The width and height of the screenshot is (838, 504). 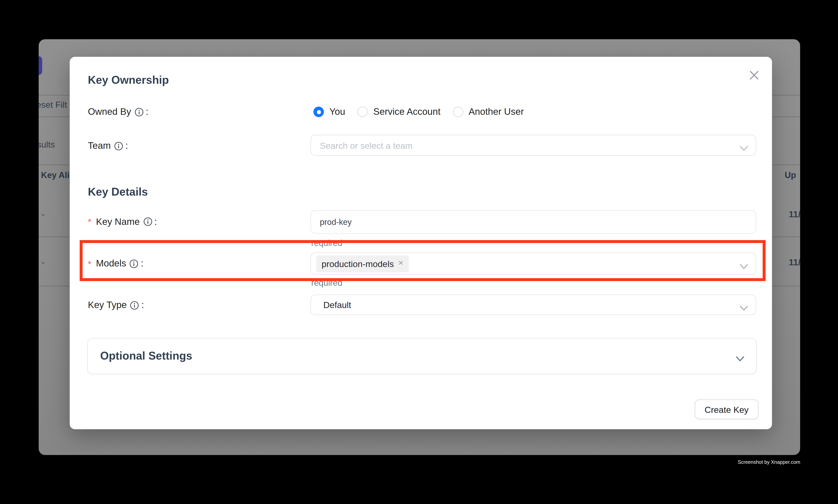 What do you see at coordinates (58, 175) in the screenshot?
I see `column-header-key-alias: Key Alia` at bounding box center [58, 175].